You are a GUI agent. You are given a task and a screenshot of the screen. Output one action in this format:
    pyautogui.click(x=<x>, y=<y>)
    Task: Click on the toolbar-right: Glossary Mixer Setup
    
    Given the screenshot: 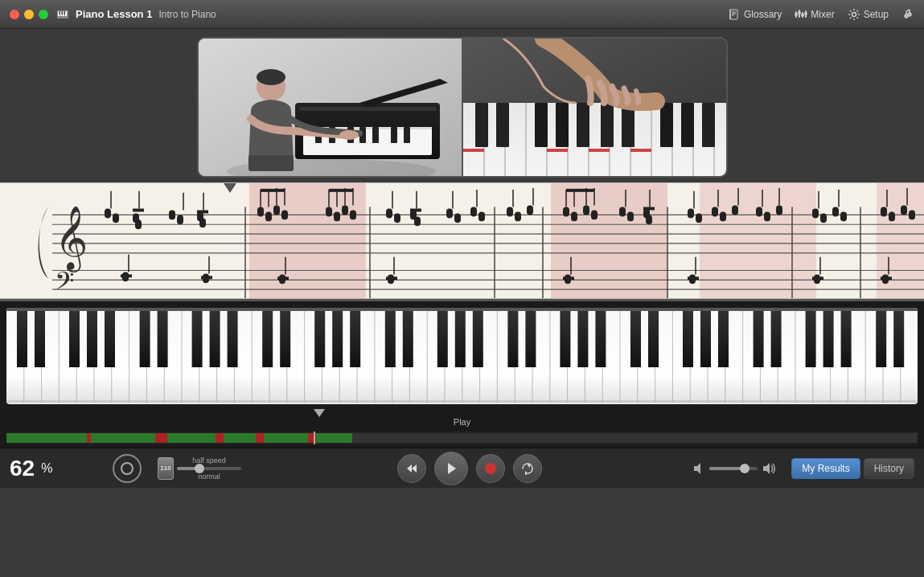 What is the action you would take?
    pyautogui.click(x=821, y=14)
    